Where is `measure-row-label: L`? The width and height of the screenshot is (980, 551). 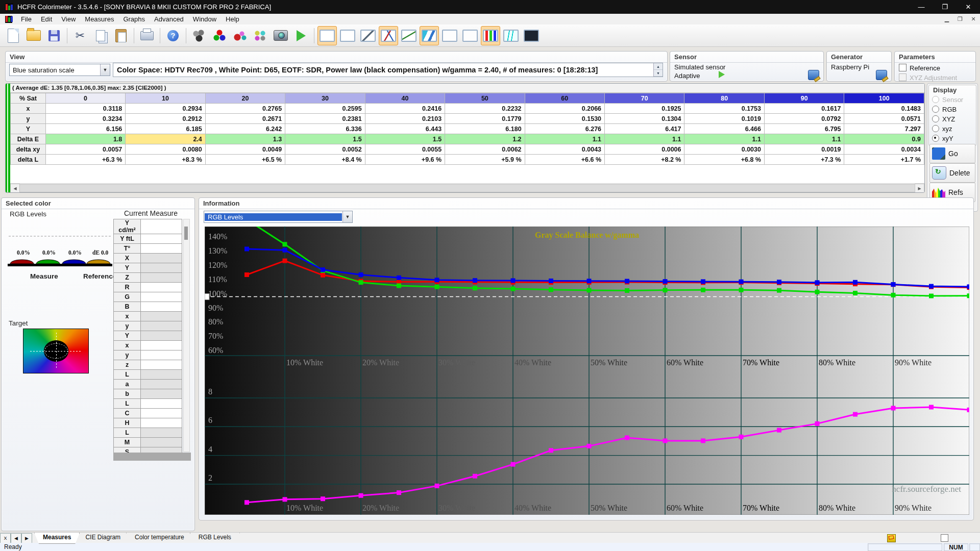
measure-row-label: L is located at coordinates (128, 433).